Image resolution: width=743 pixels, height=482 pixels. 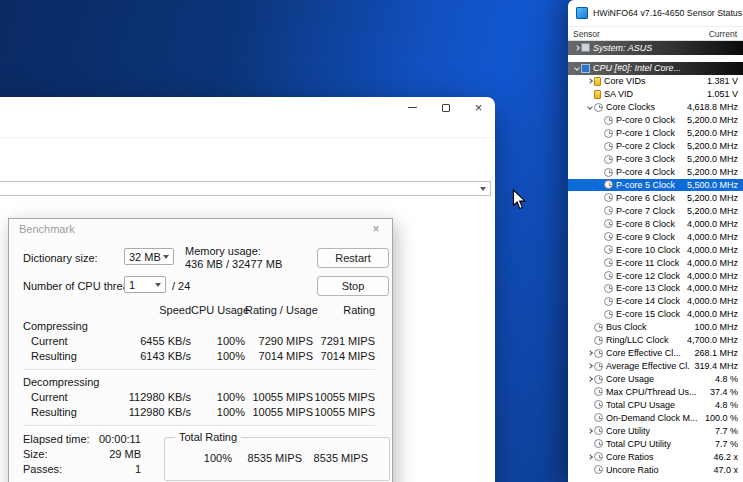 What do you see at coordinates (656, 172) in the screenshot?
I see `sensor-row: P-core 4 Clock5,200.0 MHz` at bounding box center [656, 172].